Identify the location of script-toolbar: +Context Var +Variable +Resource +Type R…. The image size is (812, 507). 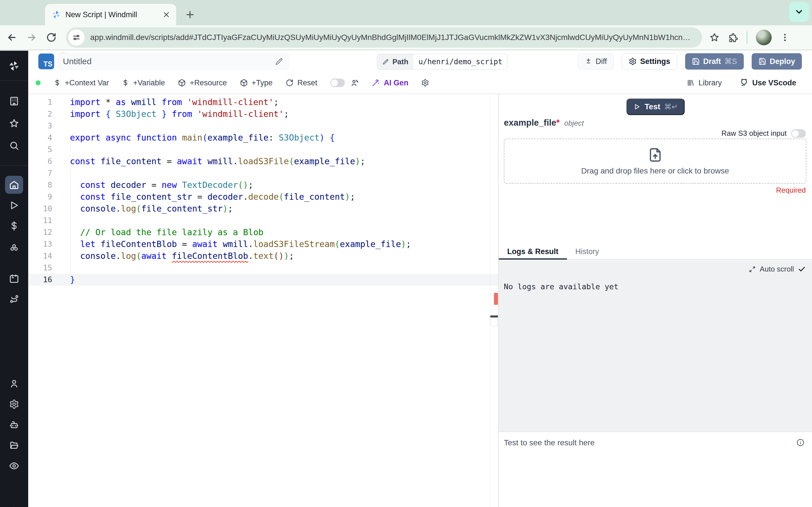
(420, 83).